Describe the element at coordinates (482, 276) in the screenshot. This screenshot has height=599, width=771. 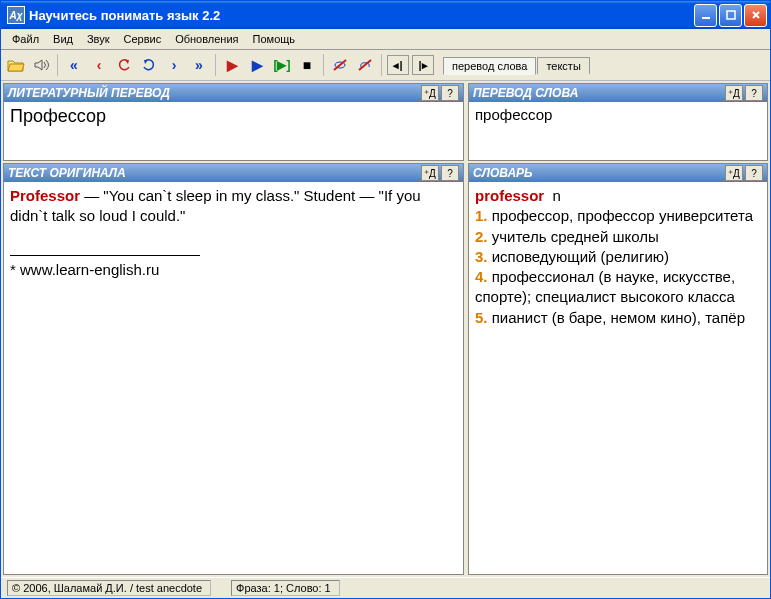
I see `dict-num: 4.` at that location.